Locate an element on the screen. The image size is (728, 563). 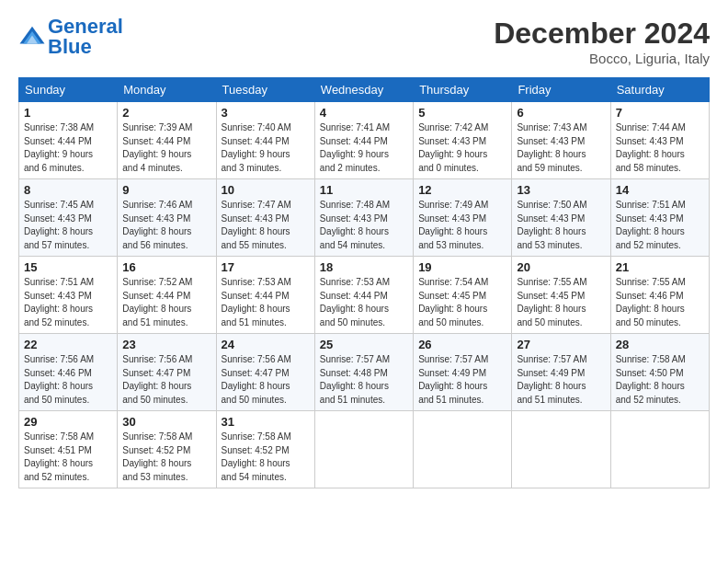
day-number: 13 is located at coordinates (561, 190).